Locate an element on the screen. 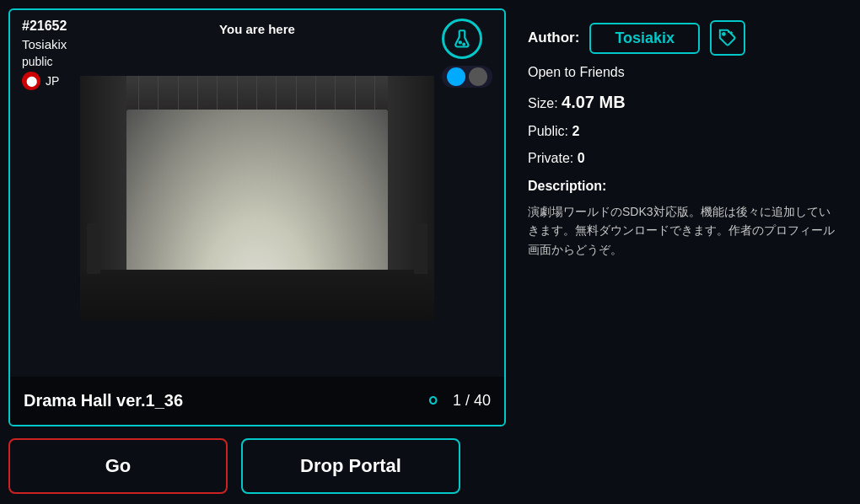 Image resolution: width=860 pixels, height=504 pixels. public-count: 2 is located at coordinates (575, 131).